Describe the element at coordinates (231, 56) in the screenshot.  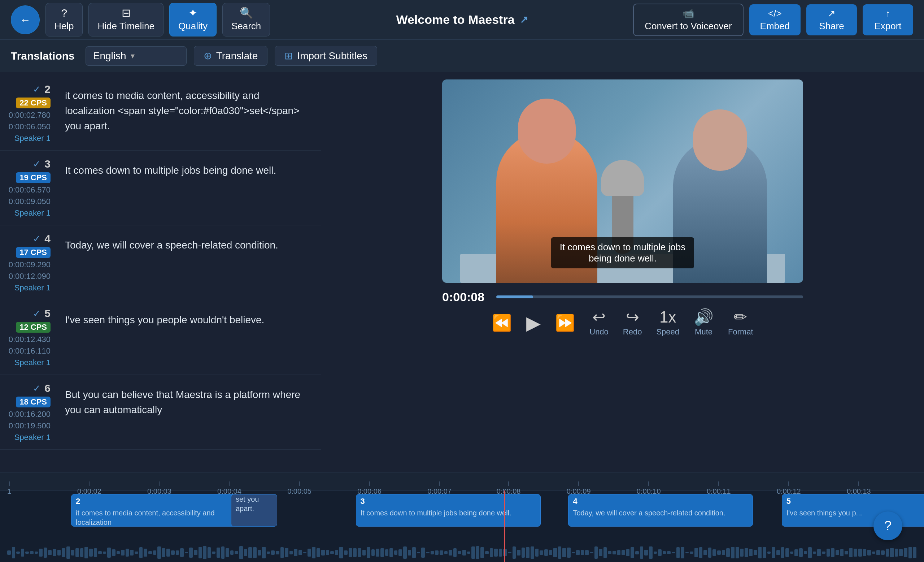
I see `translate-button: ⊕ Translate` at that location.